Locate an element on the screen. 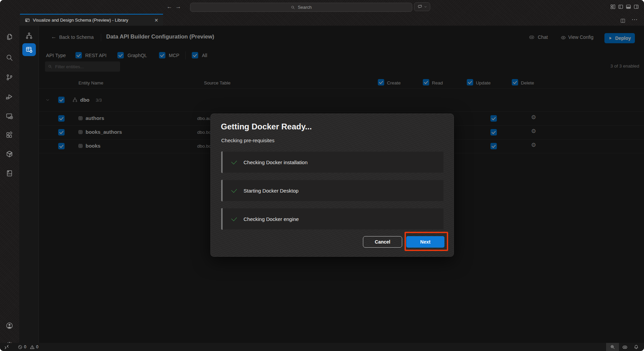 The height and width of the screenshot is (351, 644). source-control-icon is located at coordinates (9, 77).